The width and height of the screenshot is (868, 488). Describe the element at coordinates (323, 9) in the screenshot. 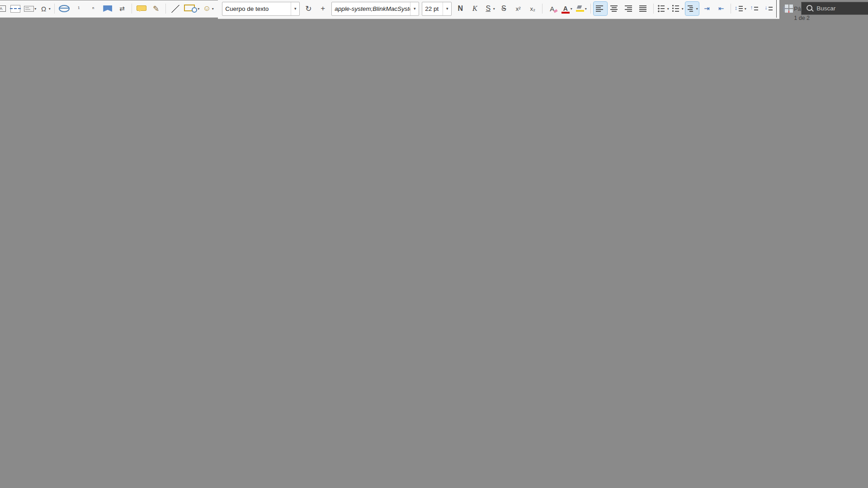

I see `new-style-button: +` at that location.